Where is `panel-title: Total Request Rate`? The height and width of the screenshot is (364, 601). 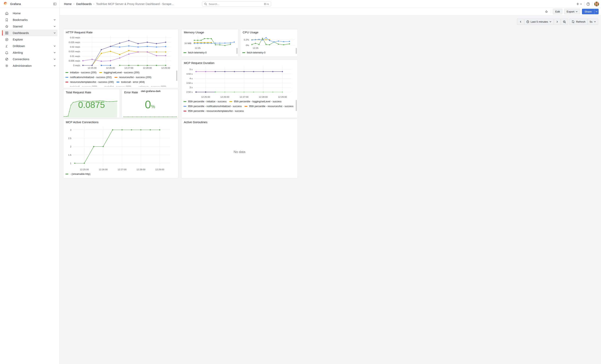 panel-title: Total Request Rate is located at coordinates (92, 92).